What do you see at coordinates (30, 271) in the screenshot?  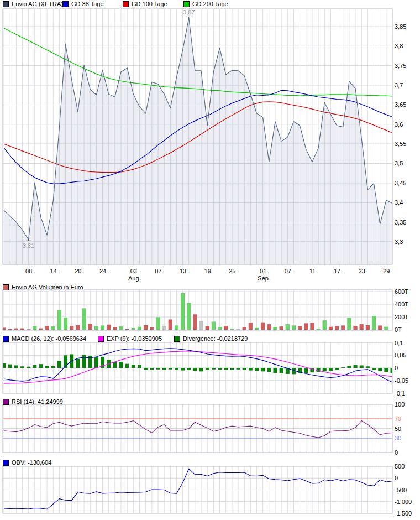 I see `svg-text: 08.` at bounding box center [30, 271].